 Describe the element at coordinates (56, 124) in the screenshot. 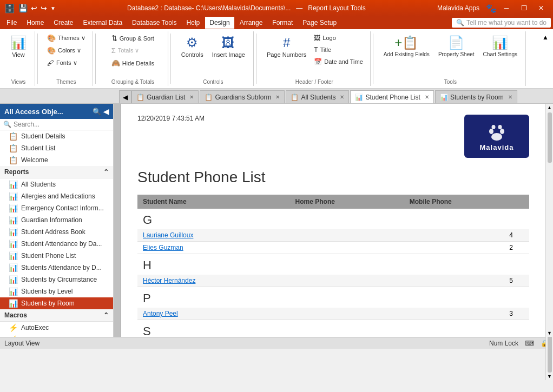

I see `sidebar-search-bar: 🔍` at that location.